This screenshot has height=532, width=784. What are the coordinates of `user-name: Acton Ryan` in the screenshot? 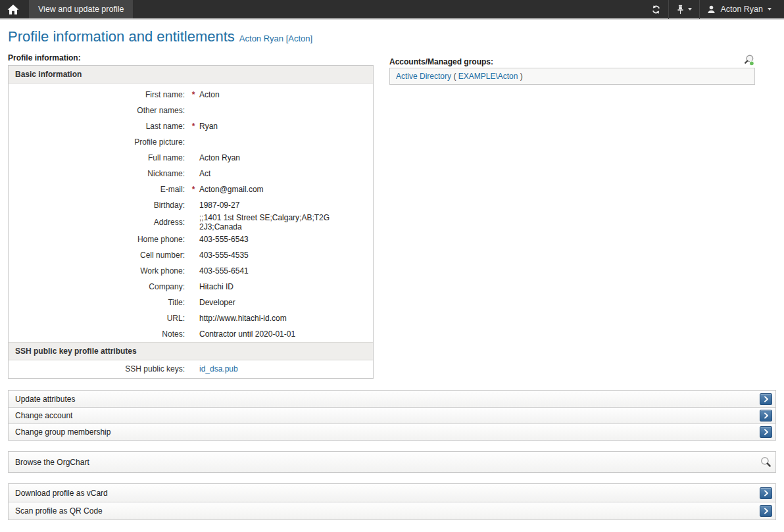 It's located at (742, 9).